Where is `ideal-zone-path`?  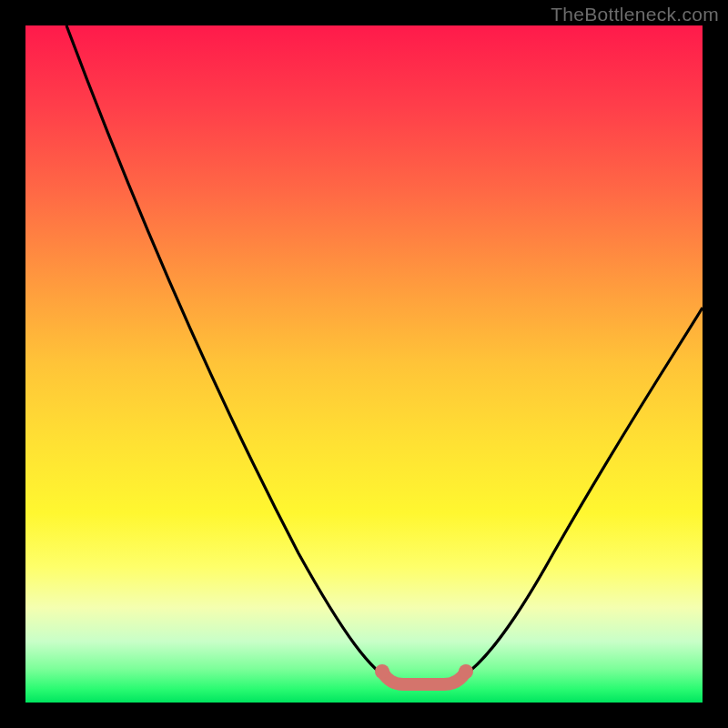
ideal-zone-path is located at coordinates (424, 678).